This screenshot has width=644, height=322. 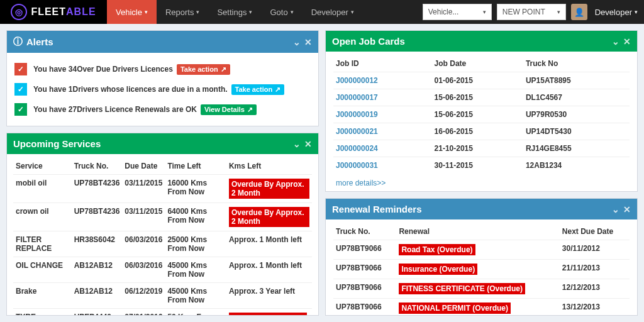 I want to click on table-row: J00000002116-06-2015UP14DT5430, so click(x=482, y=132).